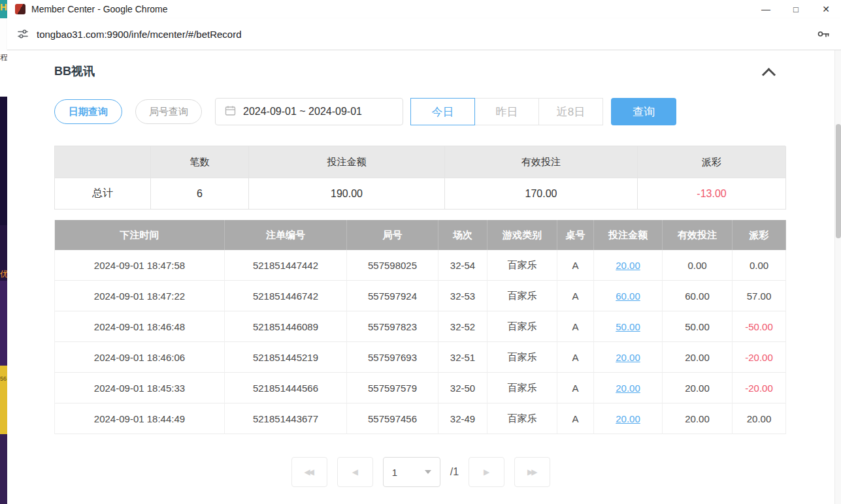 The height and width of the screenshot is (504, 841). Describe the element at coordinates (796, 9) in the screenshot. I see `window-controls: — □ ✕` at that location.